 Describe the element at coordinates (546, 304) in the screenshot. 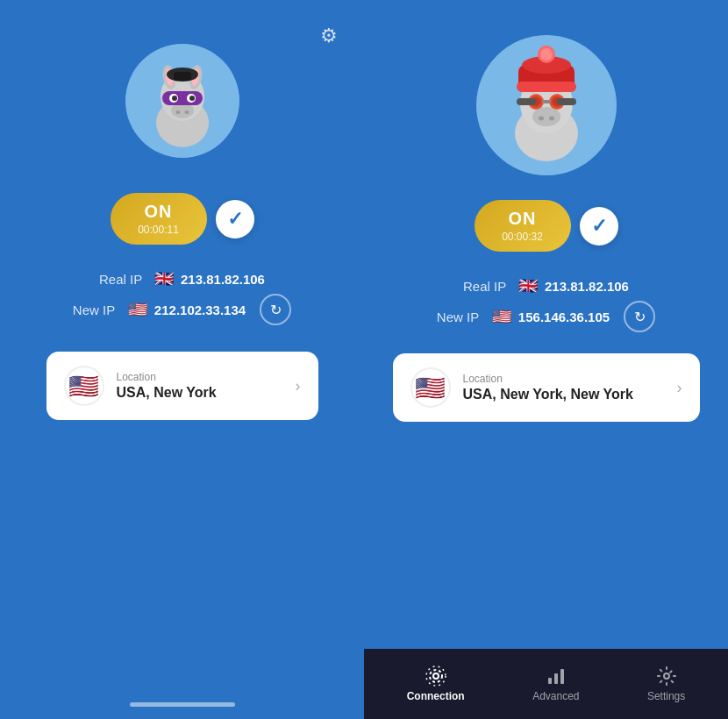

I see `ip-info-right: Real IP 🇬🇧 213.81.82.106 New IP 🇺🇸 156.1…` at that location.